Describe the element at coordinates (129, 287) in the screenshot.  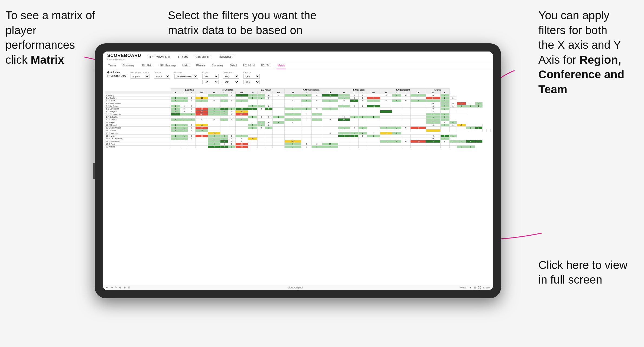
I see `settings-icon: ⚙` at that location.